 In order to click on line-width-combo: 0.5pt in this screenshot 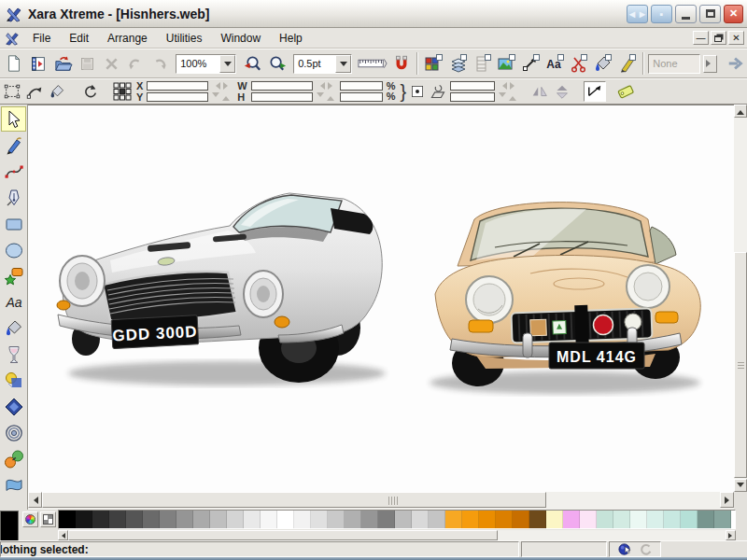, I will do `click(323, 63)`.